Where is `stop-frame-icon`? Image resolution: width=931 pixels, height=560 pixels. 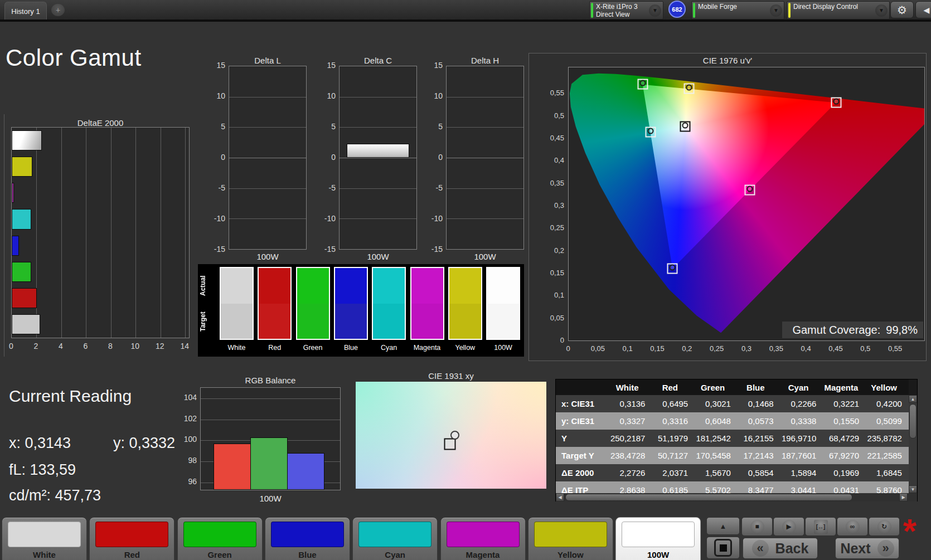 stop-frame-icon is located at coordinates (723, 548).